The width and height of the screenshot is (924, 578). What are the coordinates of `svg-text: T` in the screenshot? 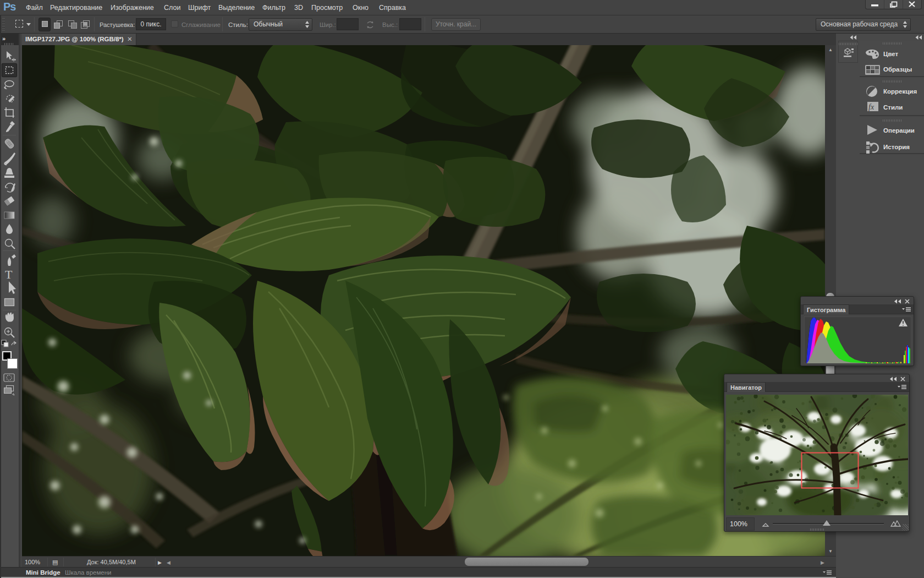 It's located at (9, 274).